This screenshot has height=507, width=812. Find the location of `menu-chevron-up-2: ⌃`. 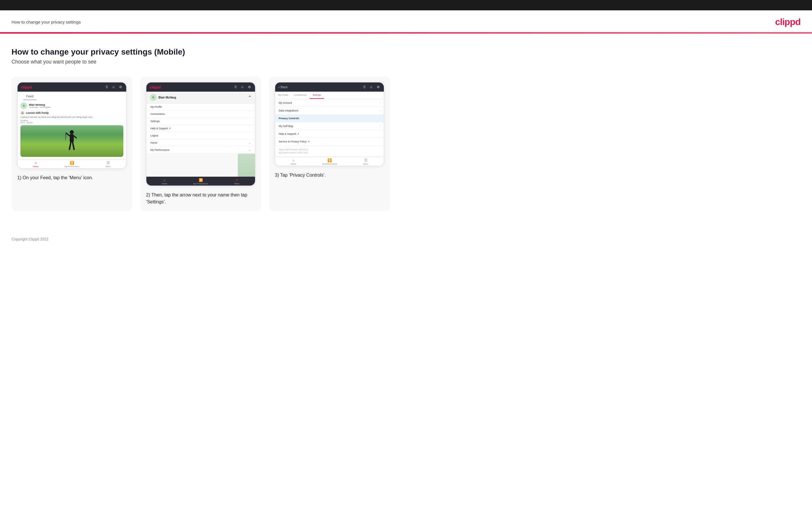

menu-chevron-up-2: ⌃ is located at coordinates (250, 98).